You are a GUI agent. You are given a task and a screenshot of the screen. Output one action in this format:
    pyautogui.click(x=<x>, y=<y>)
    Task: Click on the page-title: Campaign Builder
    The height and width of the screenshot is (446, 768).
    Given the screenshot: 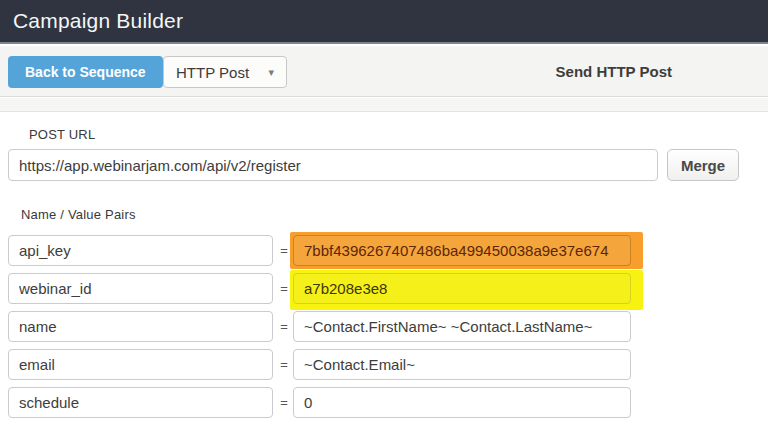 What is the action you would take?
    pyautogui.click(x=92, y=21)
    